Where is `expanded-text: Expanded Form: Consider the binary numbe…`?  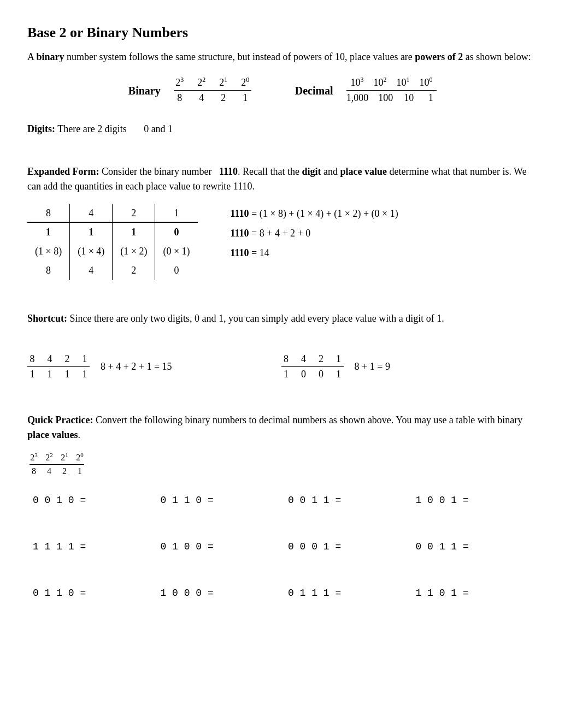 expanded-text: Expanded Form: Consider the binary numbe… is located at coordinates (282, 179).